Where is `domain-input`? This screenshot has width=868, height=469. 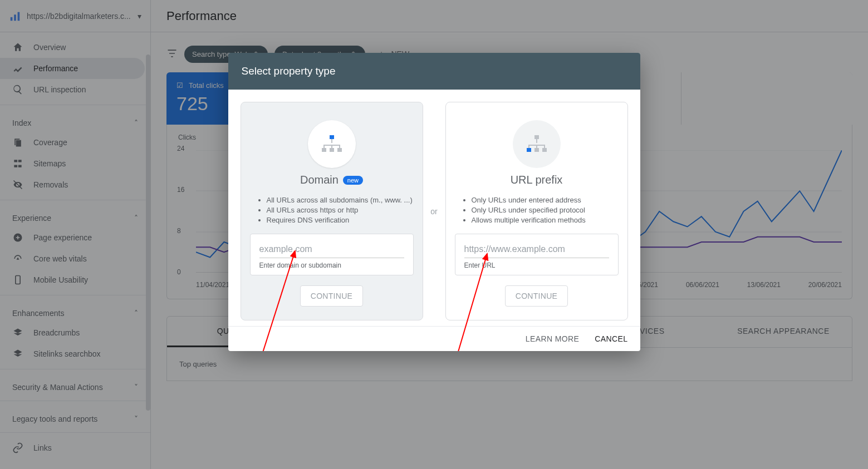 domain-input is located at coordinates (332, 250).